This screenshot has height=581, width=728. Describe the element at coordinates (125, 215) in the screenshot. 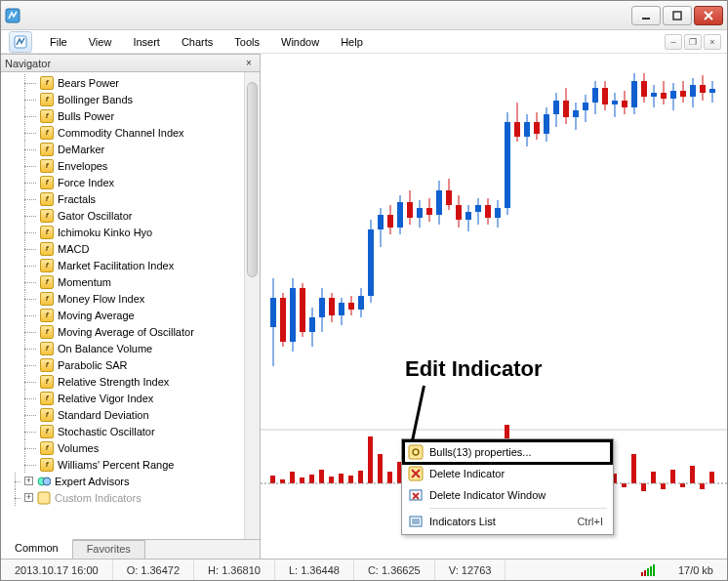

I see `indicator-item: fGator Oscillator` at that location.